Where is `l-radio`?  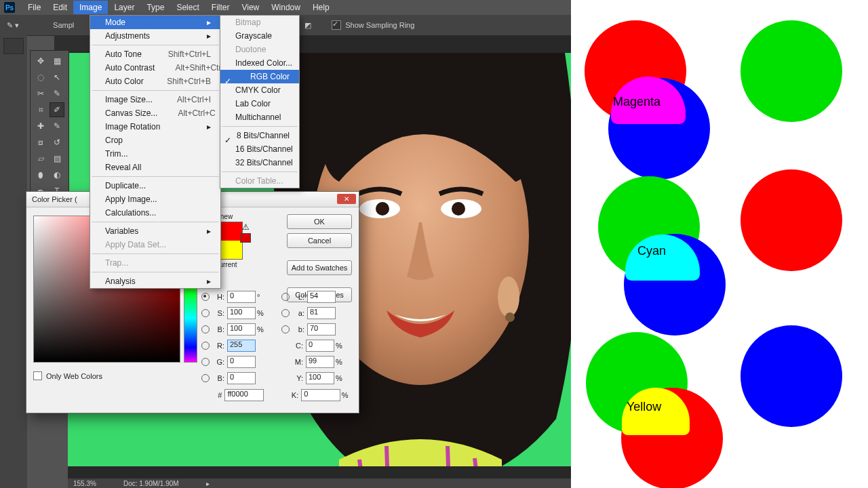
l-radio is located at coordinates (285, 297).